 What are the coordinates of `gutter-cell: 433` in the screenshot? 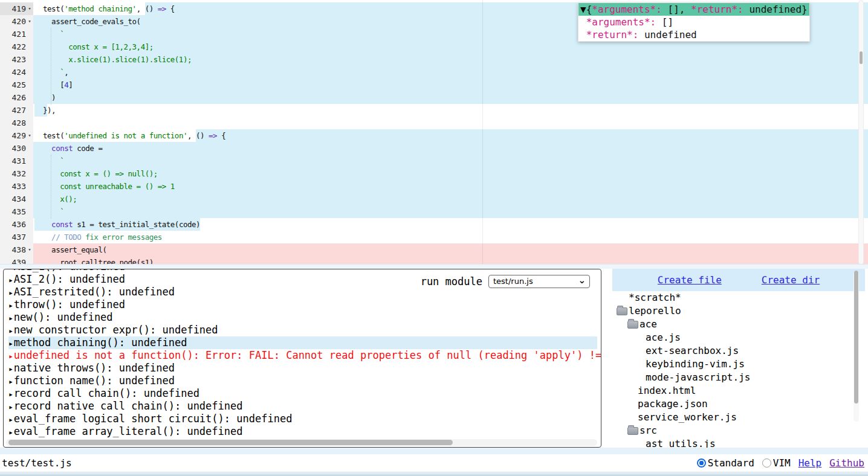 It's located at (17, 186).